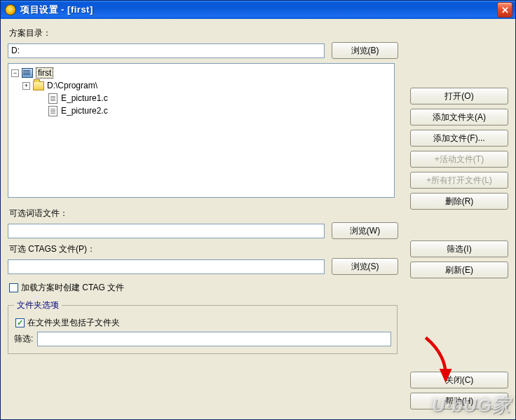 Image resolution: width=516 pixels, height=420 pixels. What do you see at coordinates (459, 201) in the screenshot?
I see `remove-button: 删除(R)` at bounding box center [459, 201].